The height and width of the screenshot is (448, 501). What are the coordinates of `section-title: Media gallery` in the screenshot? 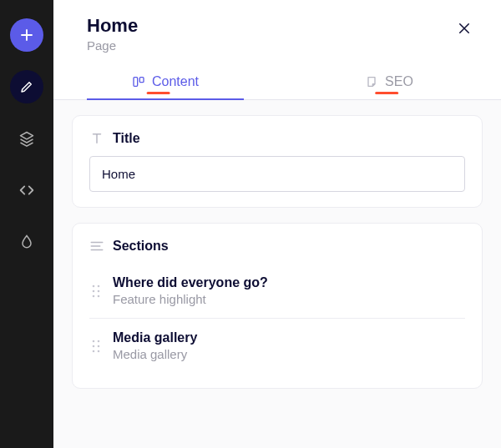 It's located at (155, 338).